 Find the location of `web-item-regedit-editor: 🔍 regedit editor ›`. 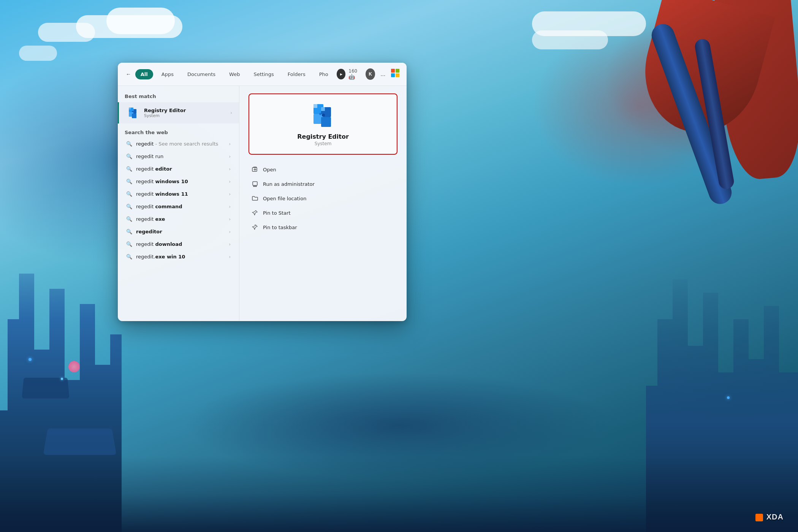

web-item-regedit-editor: 🔍 regedit editor › is located at coordinates (179, 169).